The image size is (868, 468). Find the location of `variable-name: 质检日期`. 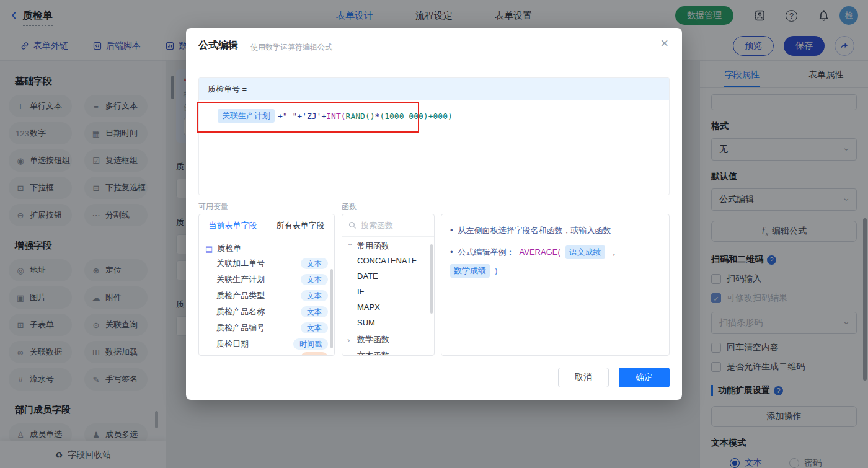

variable-name: 质检日期 is located at coordinates (232, 344).